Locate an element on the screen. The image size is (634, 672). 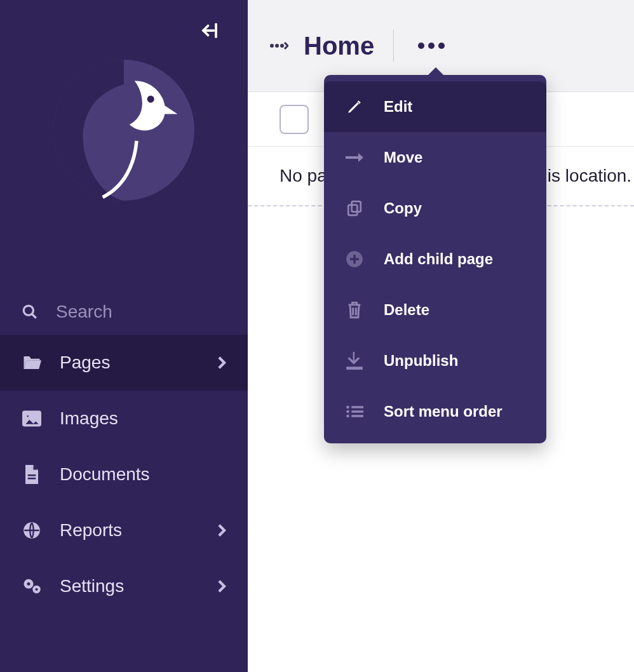
action-label: Move is located at coordinates (403, 158).